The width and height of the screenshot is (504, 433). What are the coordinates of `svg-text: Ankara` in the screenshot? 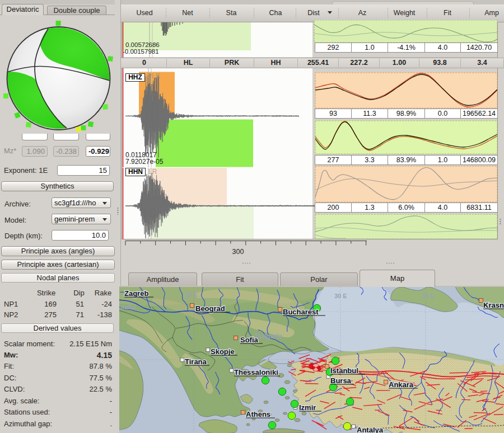 It's located at (401, 385).